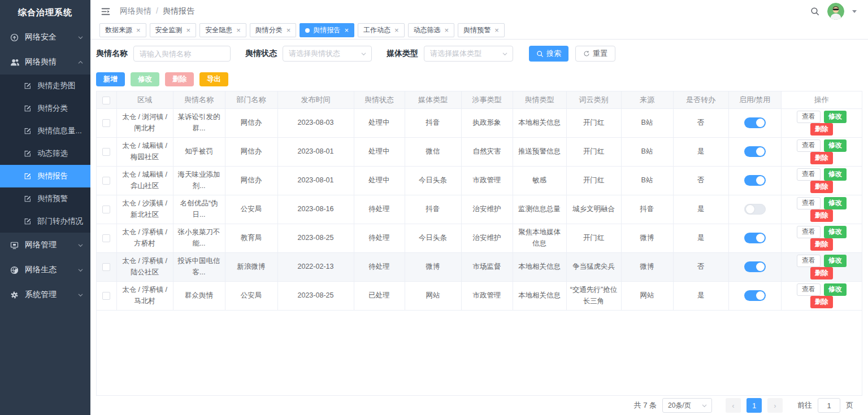 This screenshot has height=415, width=868. What do you see at coordinates (45, 199) in the screenshot?
I see `sidebar-item-opinion-warning: 舆情预警` at bounding box center [45, 199].